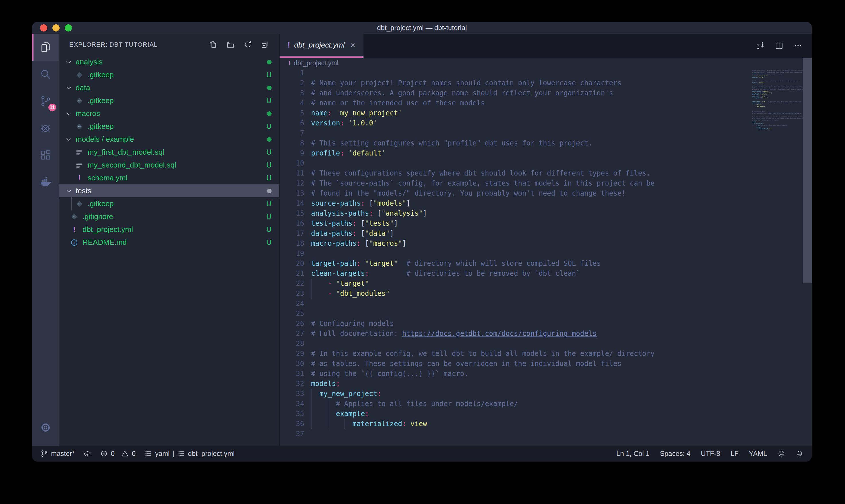  Describe the element at coordinates (545, 404) in the screenshot. I see `code-line: 34 # Applies to all files under models/e…` at that location.